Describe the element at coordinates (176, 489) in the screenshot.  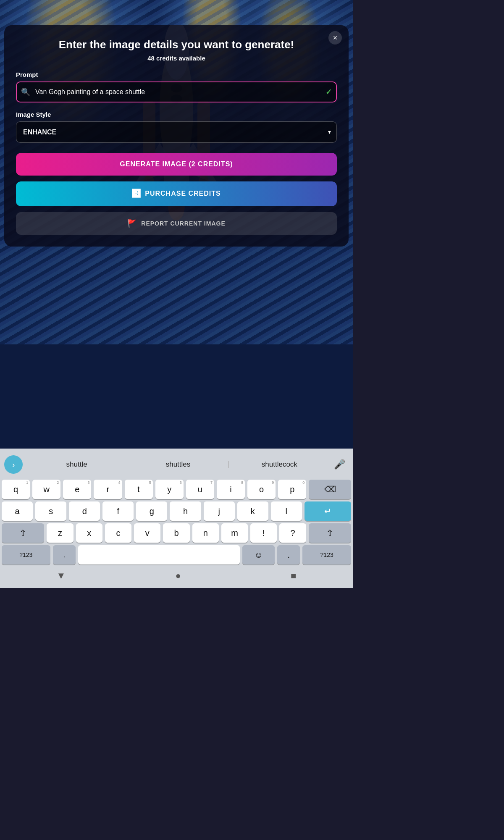
I see `keyboard-row-1: q1 w2 e3 r4 t5 y6 u7 i8 o9 p0 ⌫` at that location.